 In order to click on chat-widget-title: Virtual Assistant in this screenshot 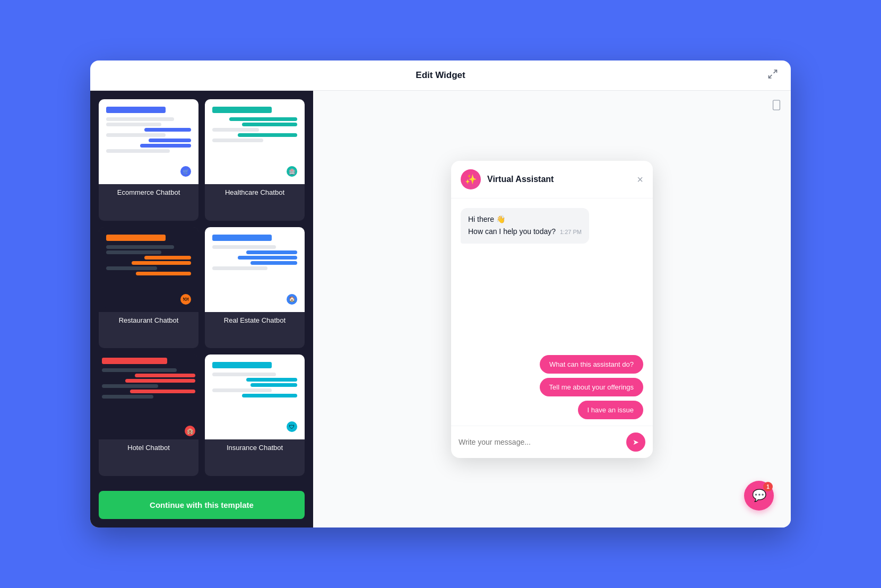, I will do `click(562, 179)`.